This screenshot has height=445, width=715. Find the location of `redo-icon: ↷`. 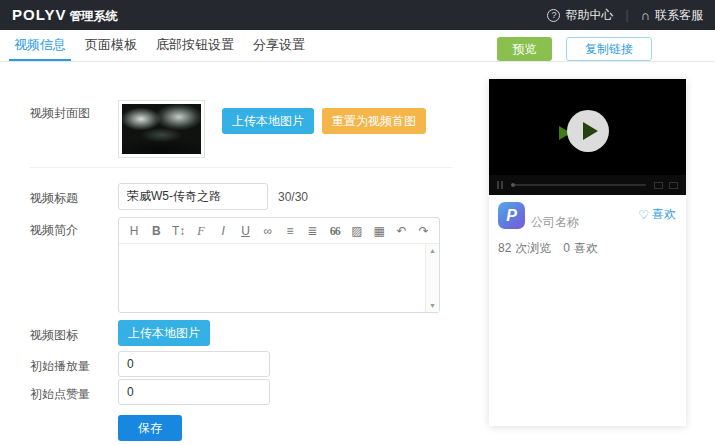

redo-icon: ↷ is located at coordinates (424, 231).